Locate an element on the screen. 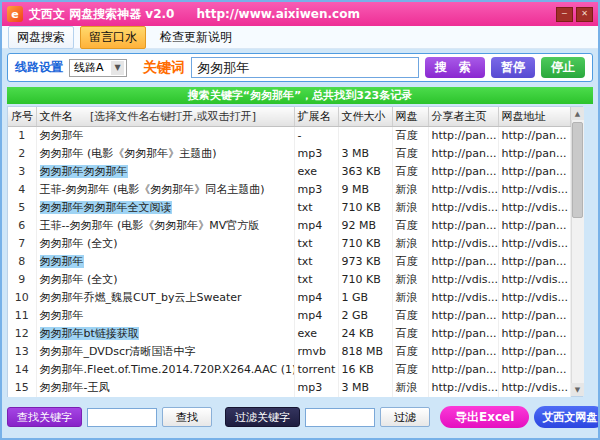 The width and height of the screenshot is (600, 440). filter-keyword-input is located at coordinates (340, 418).